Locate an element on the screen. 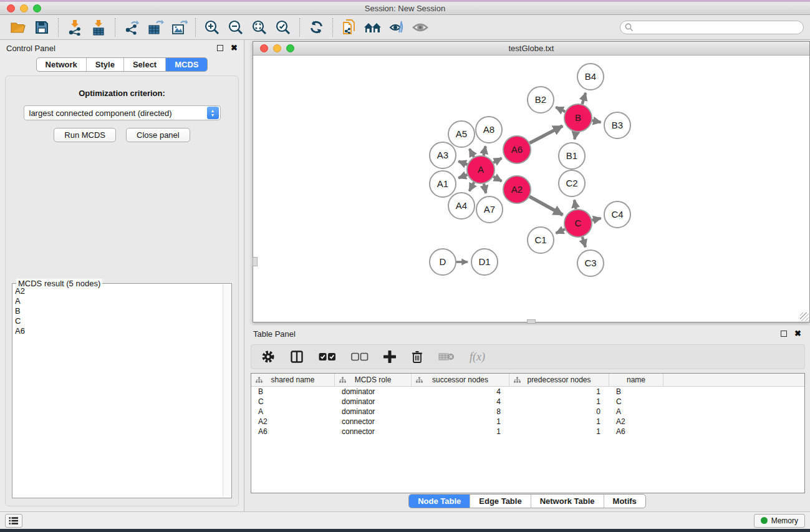  column-header-successor-nodes: successor nodes is located at coordinates (460, 380).